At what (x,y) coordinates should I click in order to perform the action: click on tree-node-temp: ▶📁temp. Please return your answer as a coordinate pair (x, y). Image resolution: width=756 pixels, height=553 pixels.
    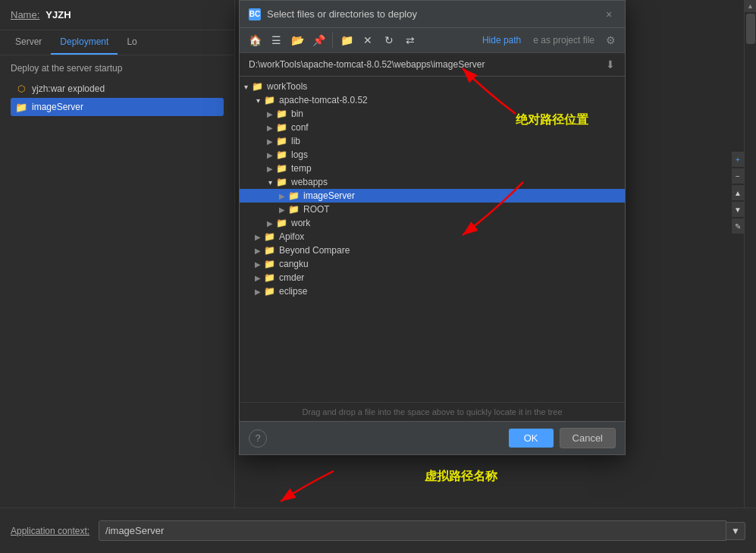
    Looking at the image, I should click on (432, 168).